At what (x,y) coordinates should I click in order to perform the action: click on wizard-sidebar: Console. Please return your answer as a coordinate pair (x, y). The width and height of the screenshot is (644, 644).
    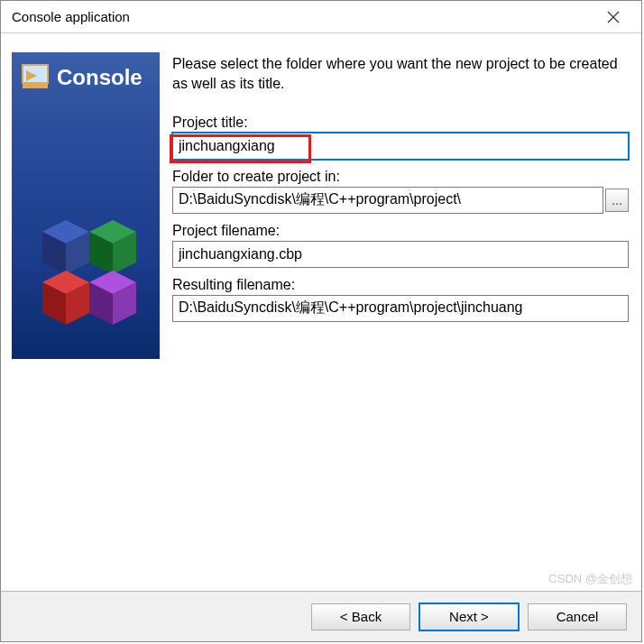
    Looking at the image, I should click on (86, 206).